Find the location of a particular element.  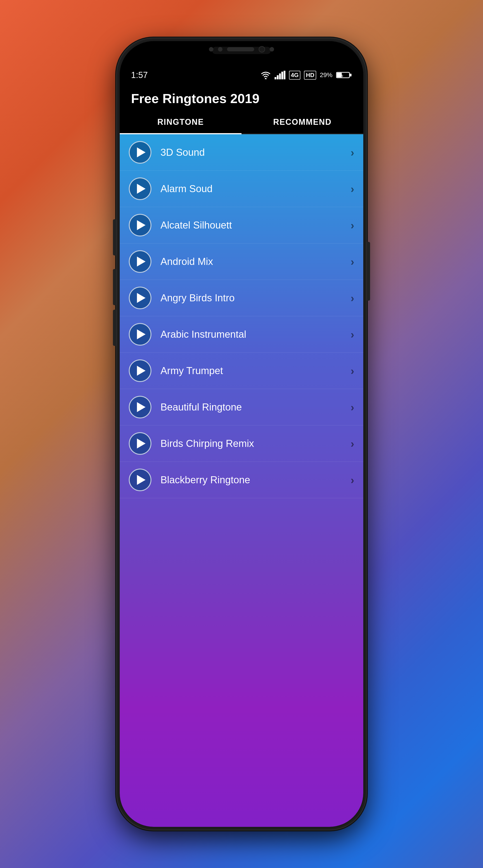

hd-badge: HD is located at coordinates (310, 75).